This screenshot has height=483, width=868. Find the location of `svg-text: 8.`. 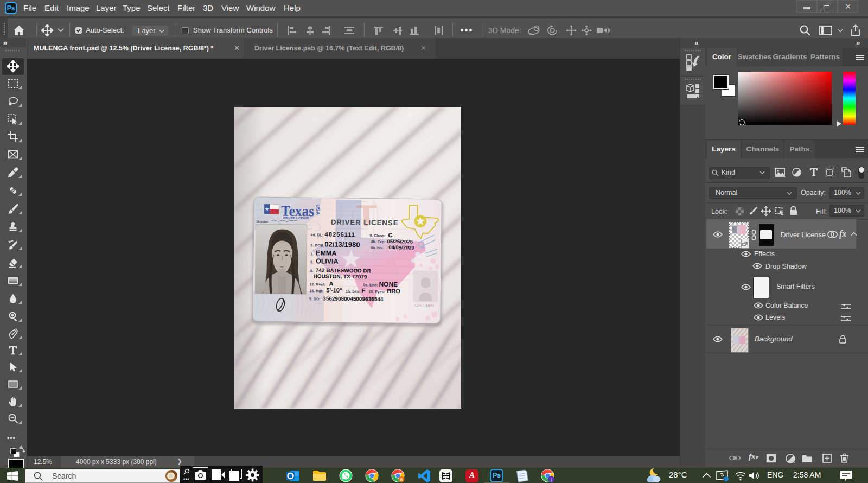

svg-text: 8. is located at coordinates (312, 270).